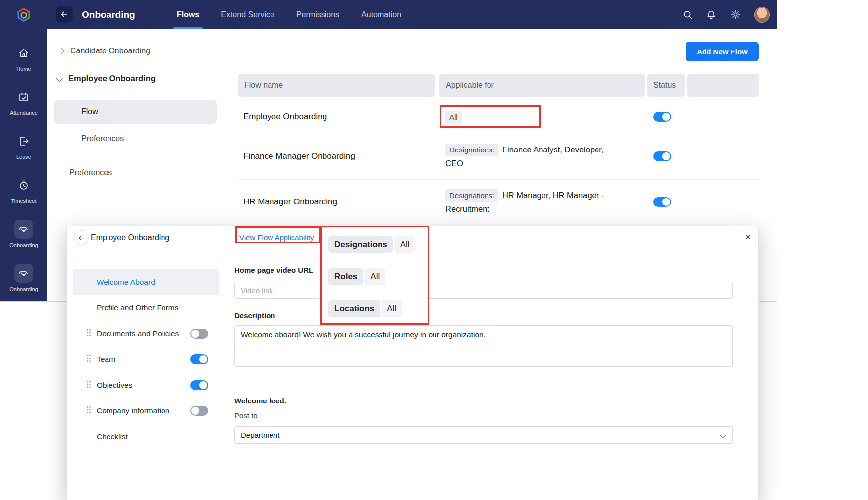  I want to click on user-avatar, so click(762, 15).